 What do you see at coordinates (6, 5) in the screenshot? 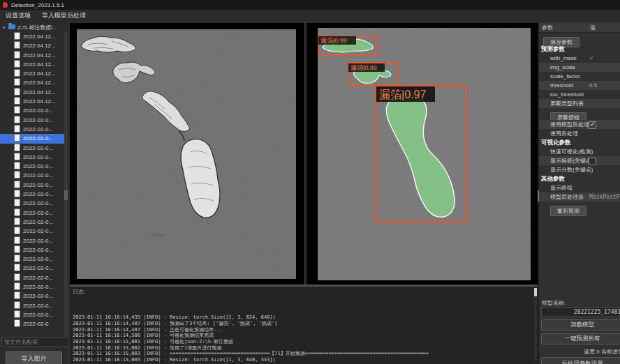
I see `app-icon` at bounding box center [6, 5].